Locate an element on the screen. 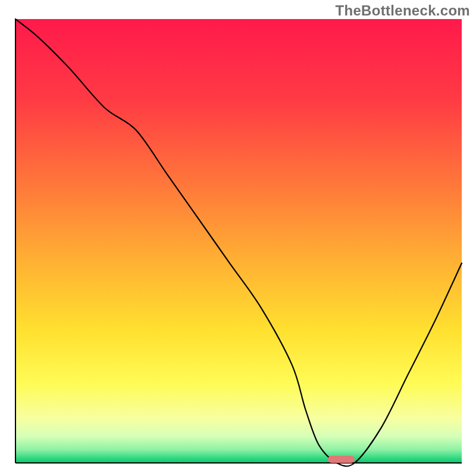  chart-optimal-marker is located at coordinates (342, 459).